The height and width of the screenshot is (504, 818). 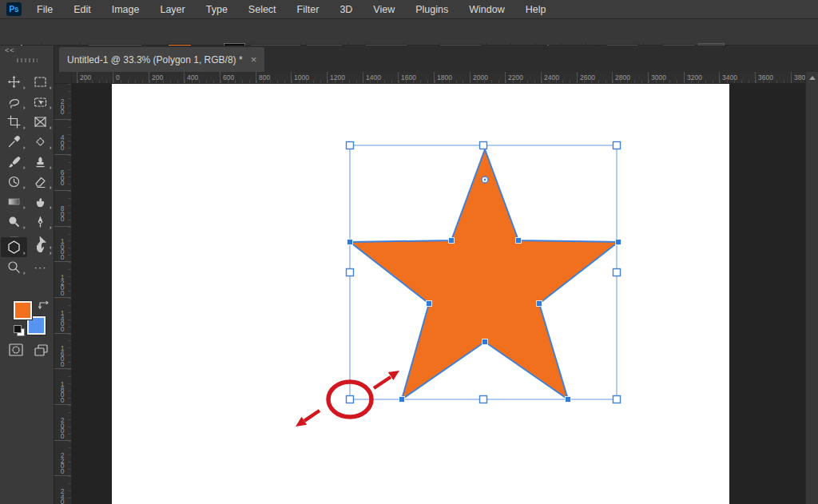 I want to click on menu-view: View, so click(x=383, y=10).